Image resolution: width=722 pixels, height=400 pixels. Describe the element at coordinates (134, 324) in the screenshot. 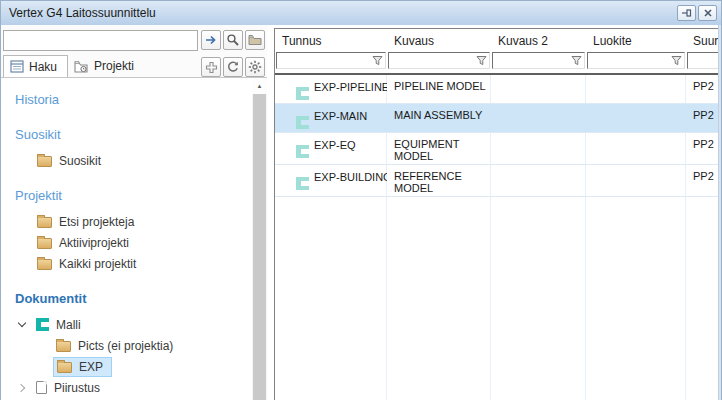

I see `tree-item-malli: Malli` at that location.